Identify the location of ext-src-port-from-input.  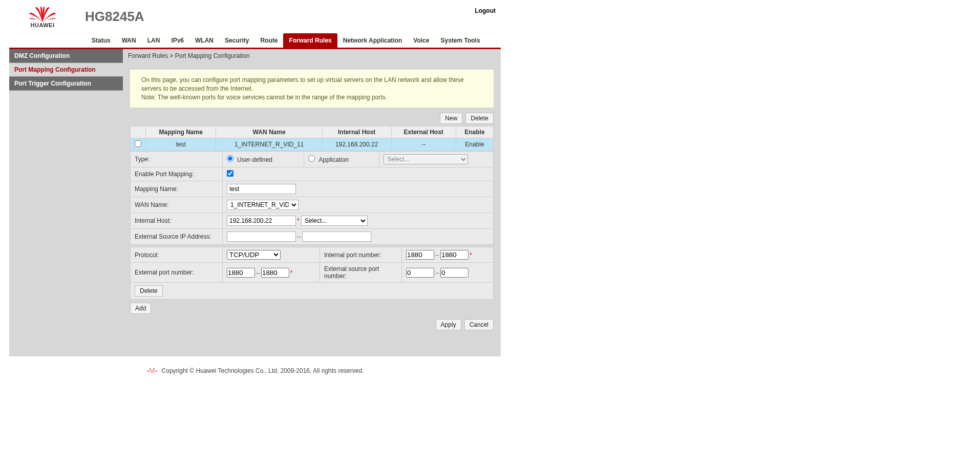
(420, 272).